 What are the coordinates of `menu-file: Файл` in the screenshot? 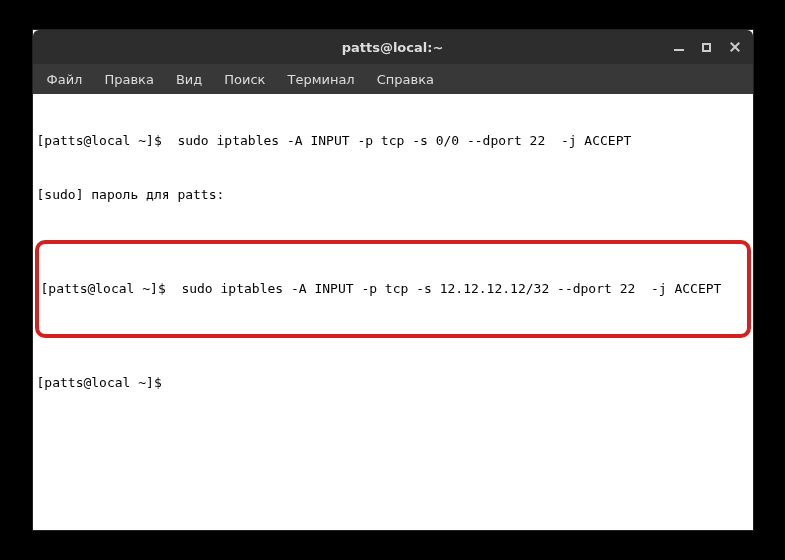 It's located at (65, 80).